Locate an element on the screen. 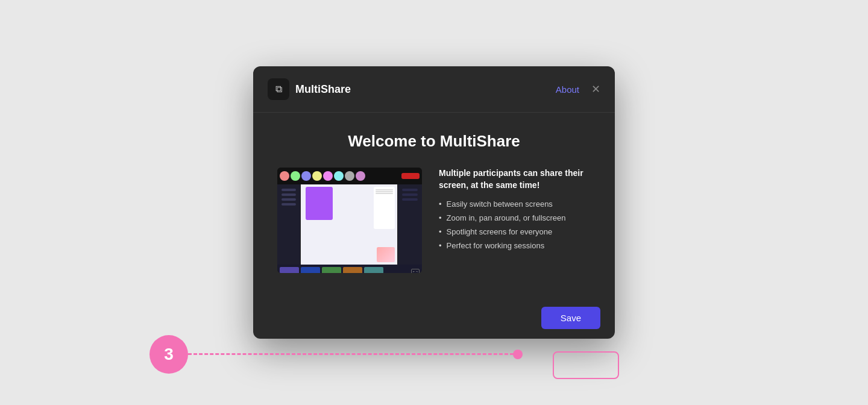 The height and width of the screenshot is (405, 868). app-icon-symbol: ⧉ is located at coordinates (278, 89).